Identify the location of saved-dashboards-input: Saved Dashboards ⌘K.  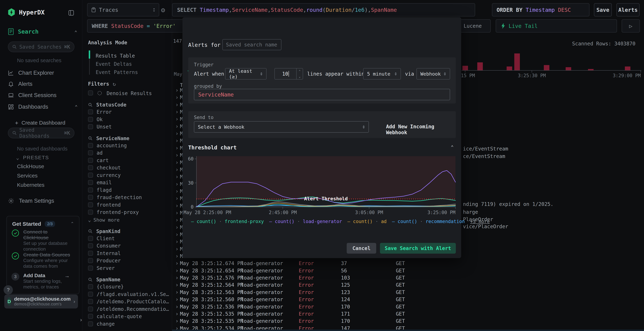
(41, 133).